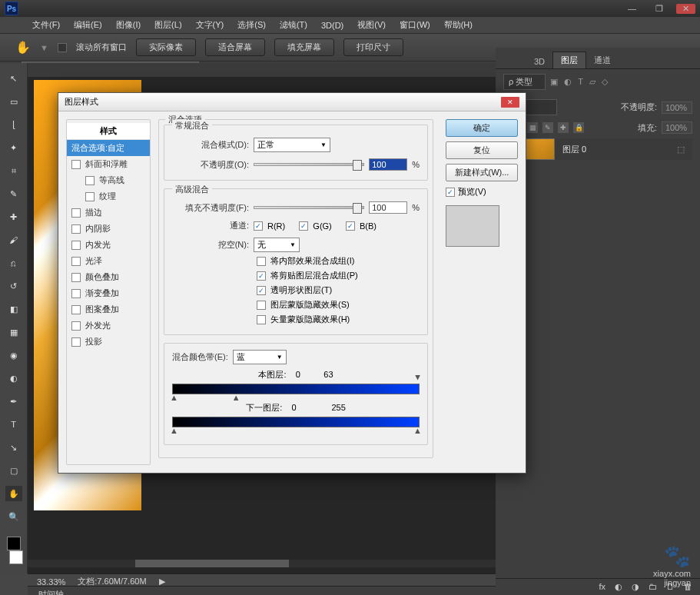  What do you see at coordinates (592, 81) in the screenshot?
I see `filter-shape-icon: ▱` at bounding box center [592, 81].